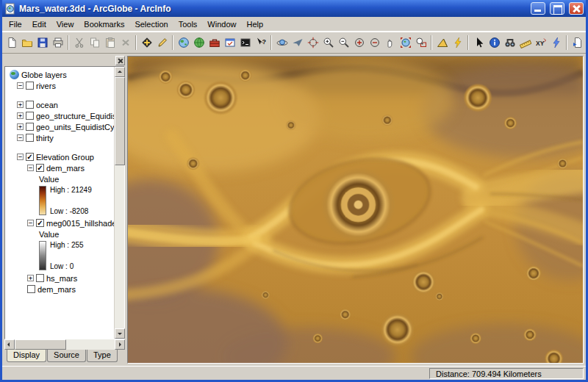 This screenshot has height=382, width=588. What do you see at coordinates (457, 43) in the screenshot?
I see `spatial-analyst-button` at bounding box center [457, 43].